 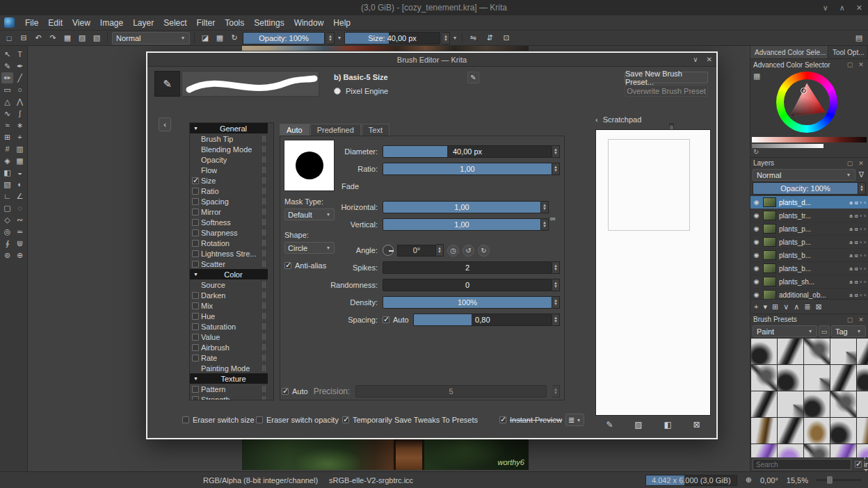 What do you see at coordinates (19, 196) in the screenshot?
I see `measure-tool: ∠` at bounding box center [19, 196].